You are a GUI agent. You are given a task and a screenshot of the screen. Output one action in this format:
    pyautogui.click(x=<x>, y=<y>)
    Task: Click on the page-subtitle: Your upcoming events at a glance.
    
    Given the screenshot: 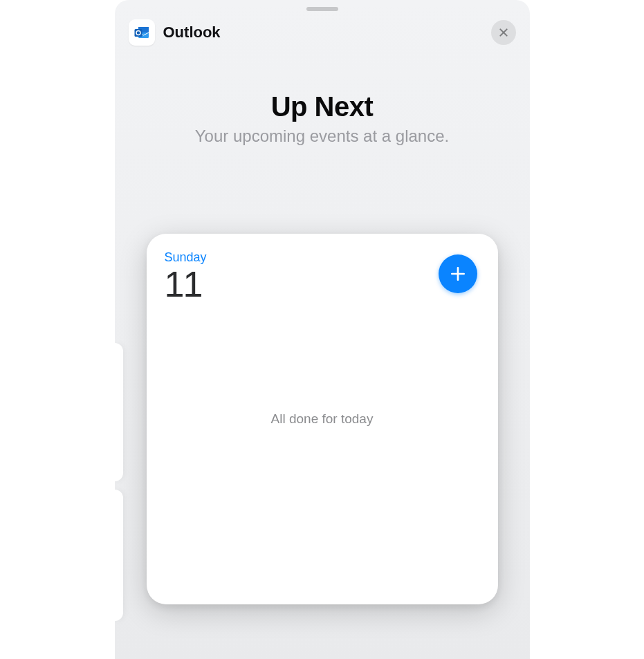 What is the action you would take?
    pyautogui.click(x=322, y=136)
    